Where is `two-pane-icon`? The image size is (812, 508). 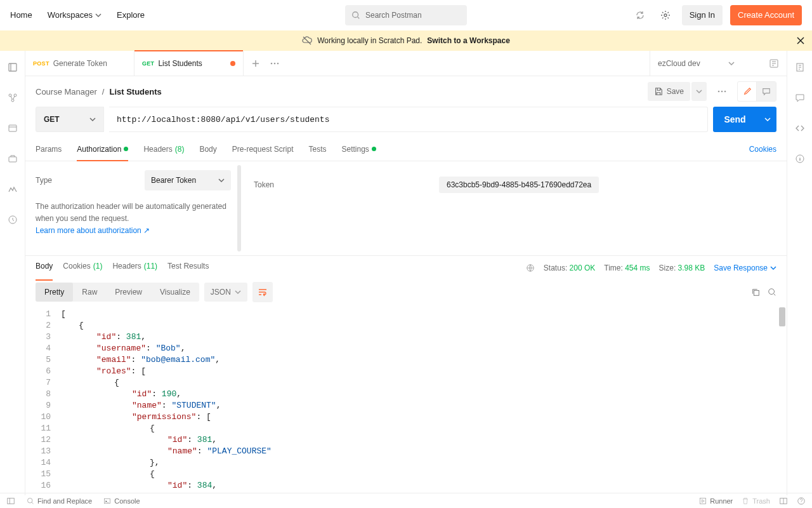 two-pane-icon is located at coordinates (783, 501).